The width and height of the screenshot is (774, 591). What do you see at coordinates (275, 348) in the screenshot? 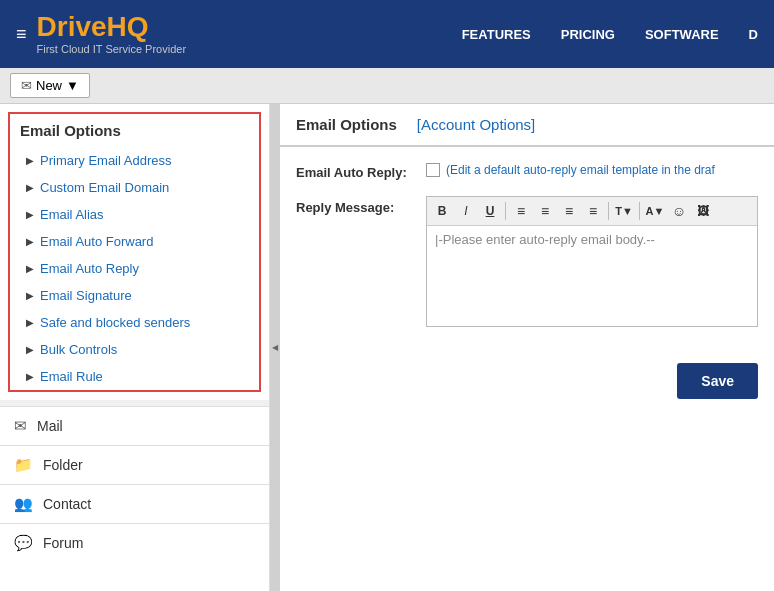
I see `scroll-handle` at bounding box center [275, 348].